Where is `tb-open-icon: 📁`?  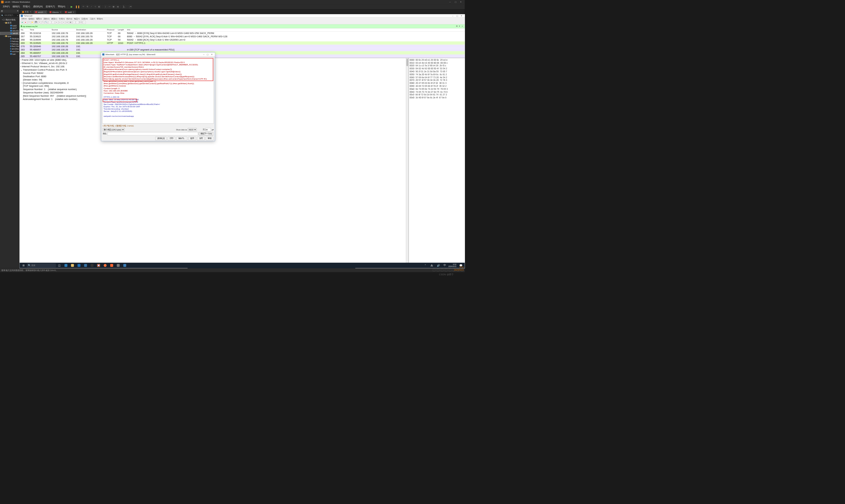 tb-open-icon: 📁 is located at coordinates (33, 22).